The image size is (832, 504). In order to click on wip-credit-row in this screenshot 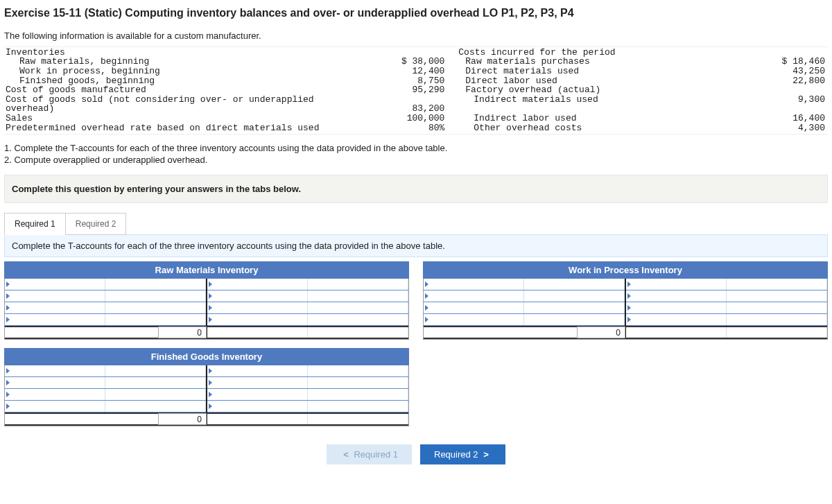, I will do `click(677, 284)`.